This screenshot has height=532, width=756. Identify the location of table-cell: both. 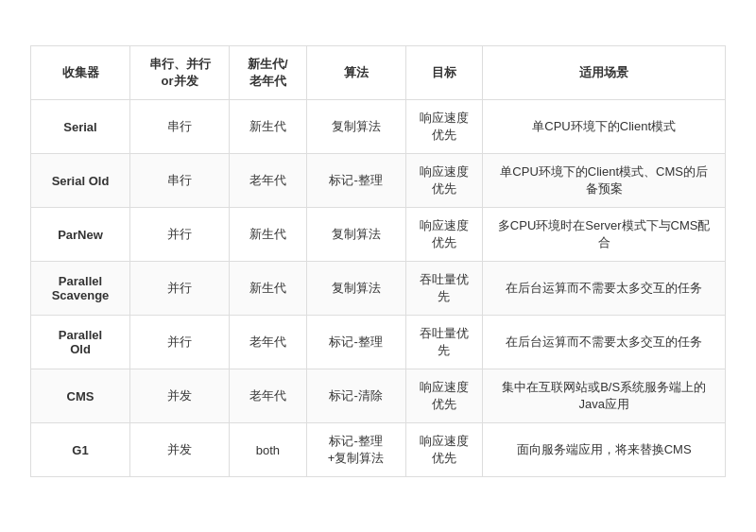
(268, 450).